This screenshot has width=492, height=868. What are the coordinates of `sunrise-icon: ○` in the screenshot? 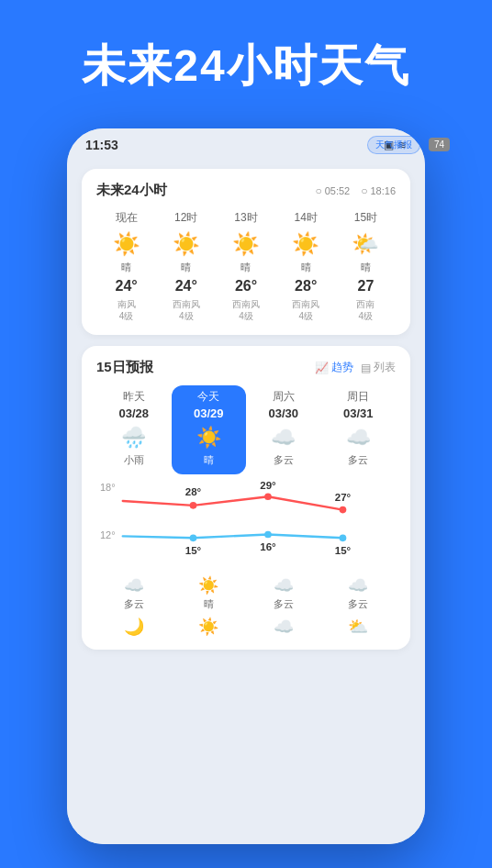 It's located at (318, 191).